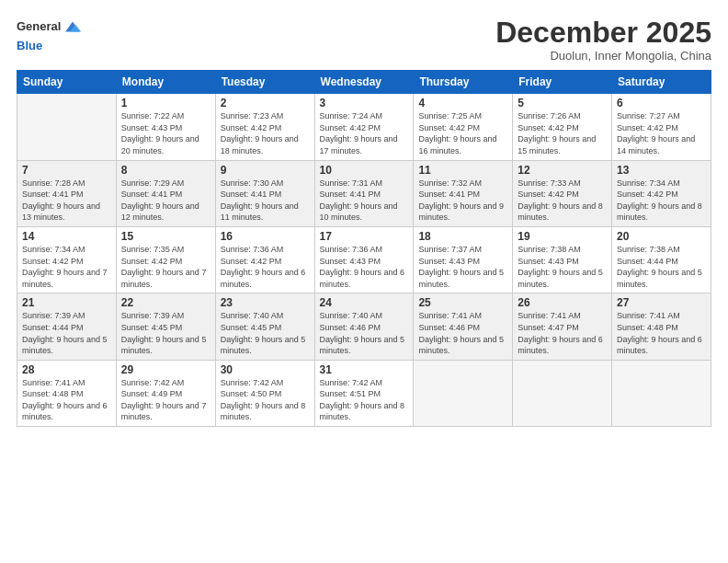 The height and width of the screenshot is (563, 728). What do you see at coordinates (603, 33) in the screenshot?
I see `month-title: December 2025` at bounding box center [603, 33].